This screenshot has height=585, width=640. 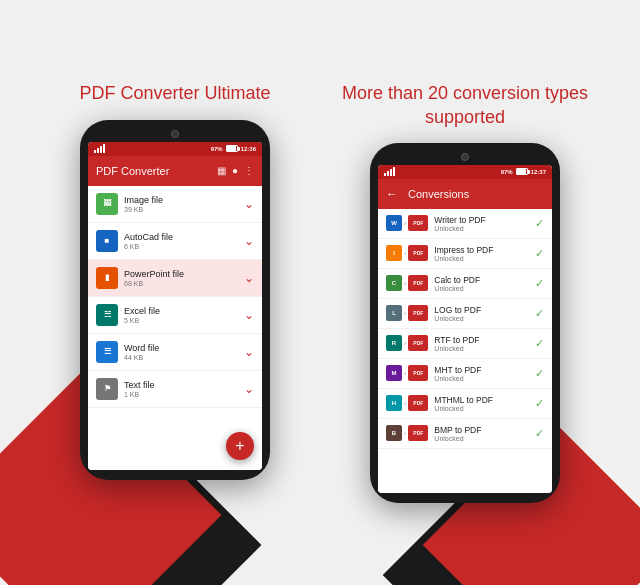 What do you see at coordinates (175, 352) in the screenshot?
I see `file-item-word: ☰ Word file 44 KB ⌄` at bounding box center [175, 352].